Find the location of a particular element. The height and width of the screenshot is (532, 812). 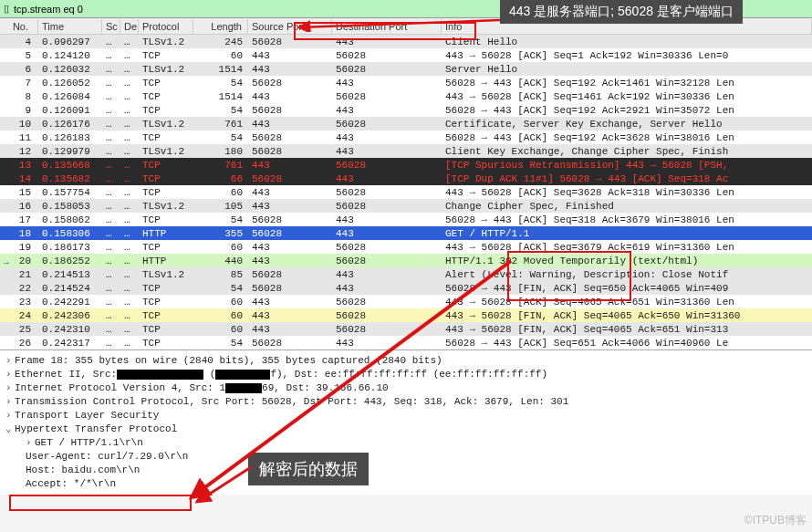

packet-row: 60.126032……TLSv1.2151444356028Server Hel… is located at coordinates (406, 69).